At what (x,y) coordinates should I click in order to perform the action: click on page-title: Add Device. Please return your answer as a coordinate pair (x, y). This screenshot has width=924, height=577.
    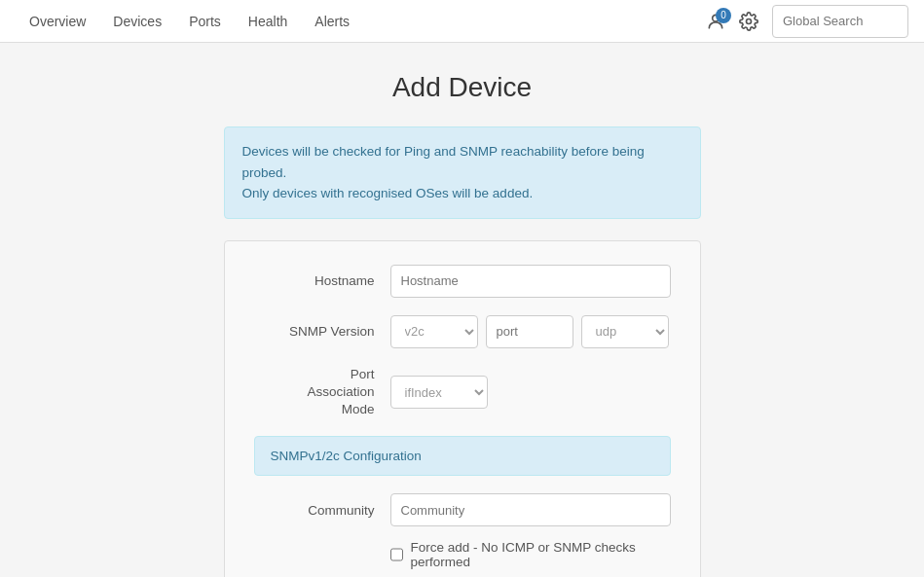
    Looking at the image, I should click on (462, 88).